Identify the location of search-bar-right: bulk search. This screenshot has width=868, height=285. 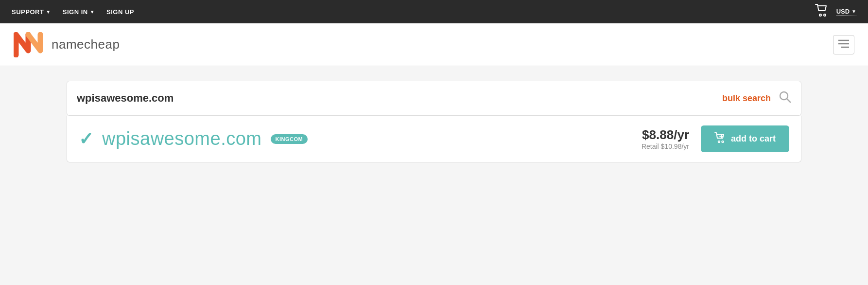
(757, 98).